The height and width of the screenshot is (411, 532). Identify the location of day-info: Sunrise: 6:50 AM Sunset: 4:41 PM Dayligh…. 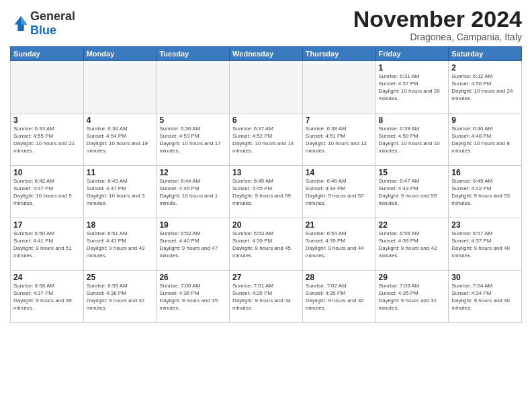
(47, 244).